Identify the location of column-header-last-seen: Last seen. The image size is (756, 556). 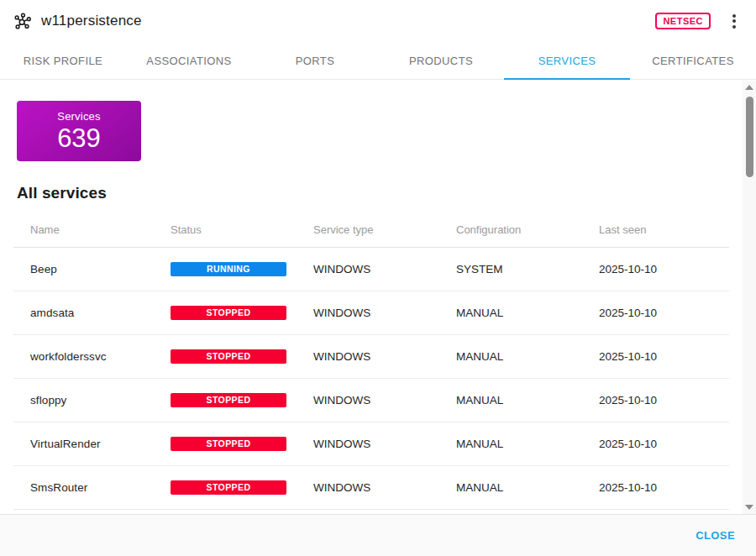
(664, 230).